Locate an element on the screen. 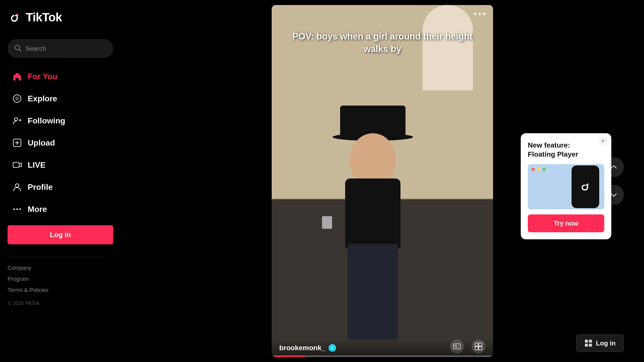 This screenshot has width=644, height=362. progress-bar-fill is located at coordinates (288, 356).